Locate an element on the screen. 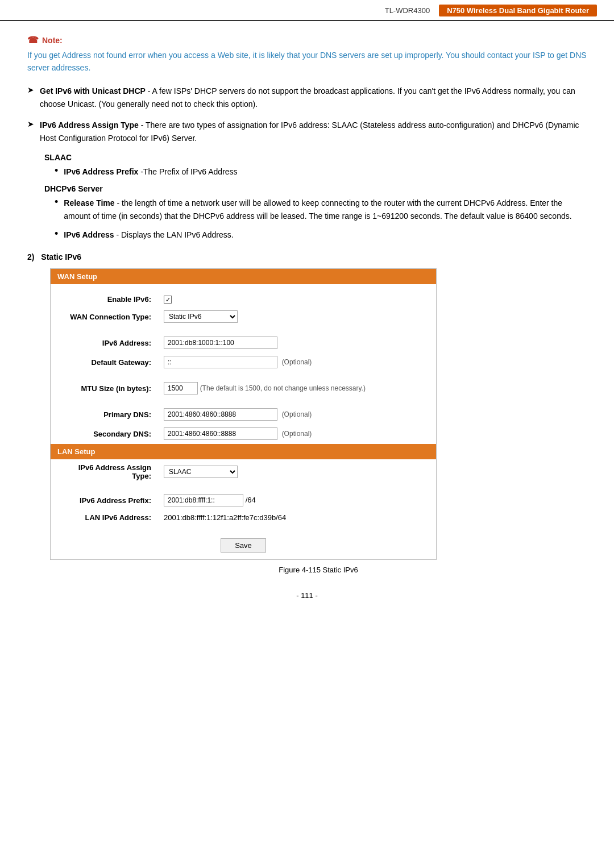 Image resolution: width=614 pixels, height=868 pixels. dhcpv6-bold-1: Release Time is located at coordinates (89, 203).